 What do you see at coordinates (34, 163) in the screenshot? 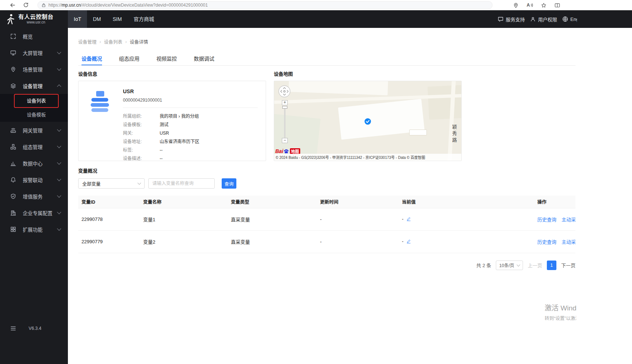
I see `sidebar-item-data: 数据中心` at bounding box center [34, 163].